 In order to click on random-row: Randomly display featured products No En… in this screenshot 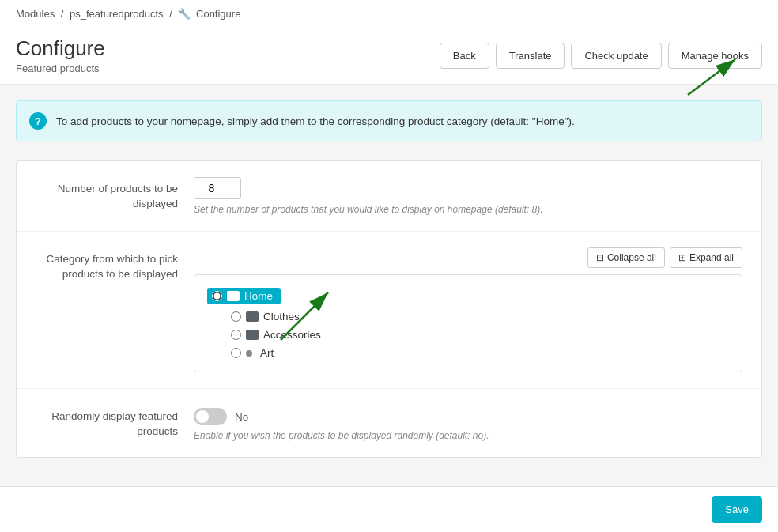, I will do `click(389, 423)`.